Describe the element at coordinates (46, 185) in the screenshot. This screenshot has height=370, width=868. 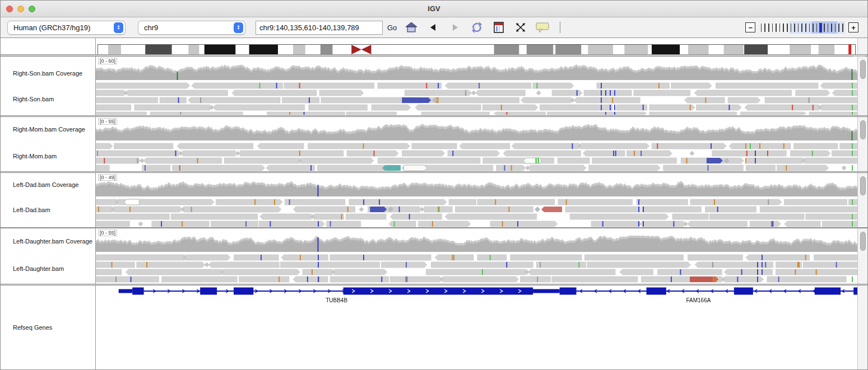
I see `coverage-track-name: Left-Dad.bam Coverage` at that location.